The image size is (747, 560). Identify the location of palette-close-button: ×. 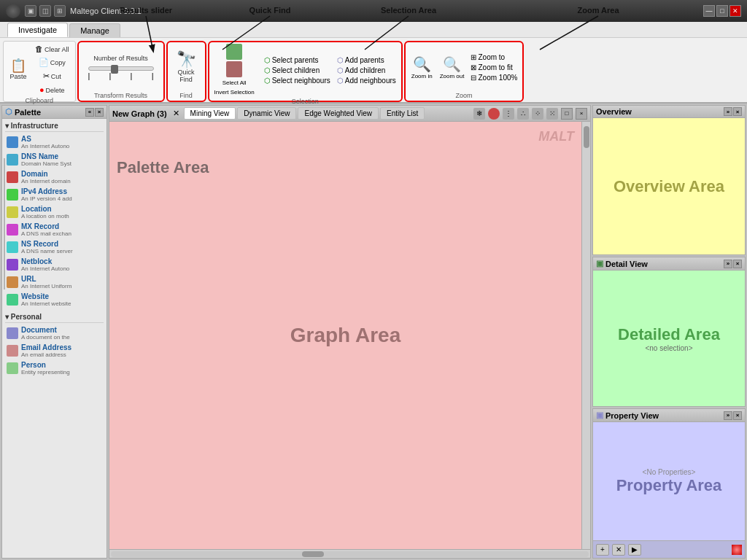
(99, 112).